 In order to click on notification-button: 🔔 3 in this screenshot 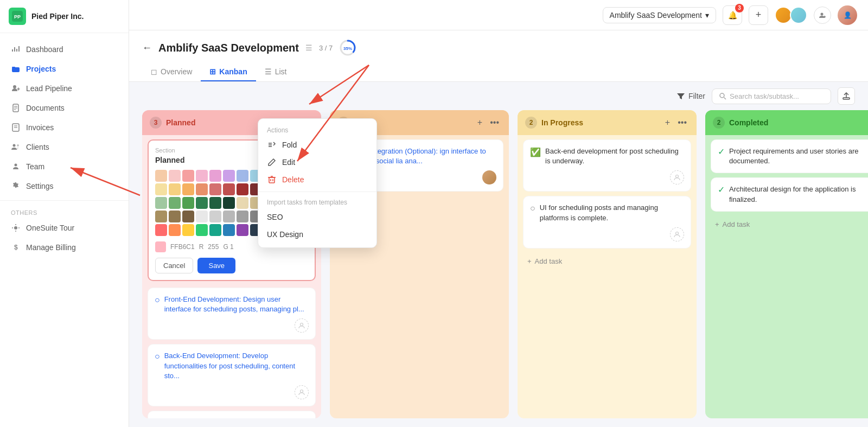, I will do `click(732, 15)`.